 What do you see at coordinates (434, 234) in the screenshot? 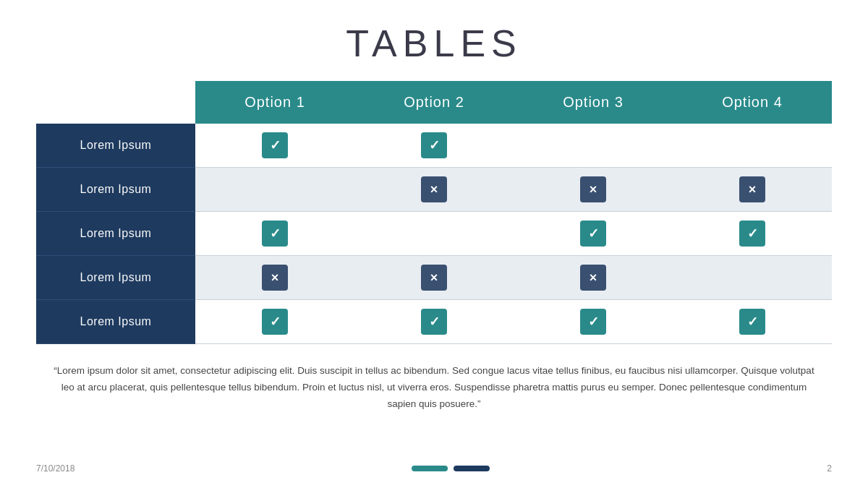
I see `table-row: Lorem Ipsum✓✓✓` at bounding box center [434, 234].